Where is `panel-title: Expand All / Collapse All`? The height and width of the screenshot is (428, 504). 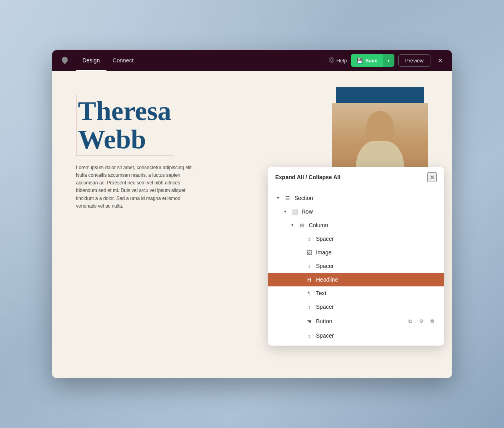 panel-title: Expand All / Collapse All is located at coordinates (308, 177).